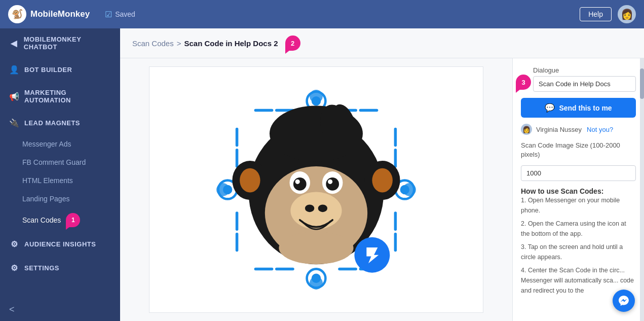 The height and width of the screenshot is (321, 644). What do you see at coordinates (579, 173) in the screenshot?
I see `size-input` at bounding box center [579, 173].